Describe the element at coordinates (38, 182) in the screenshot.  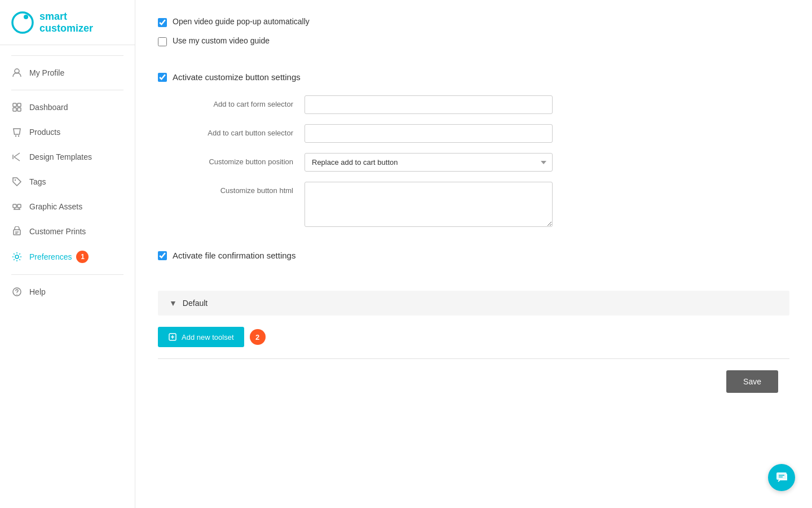
I see `sidebar-item-tags-label: Tags` at that location.